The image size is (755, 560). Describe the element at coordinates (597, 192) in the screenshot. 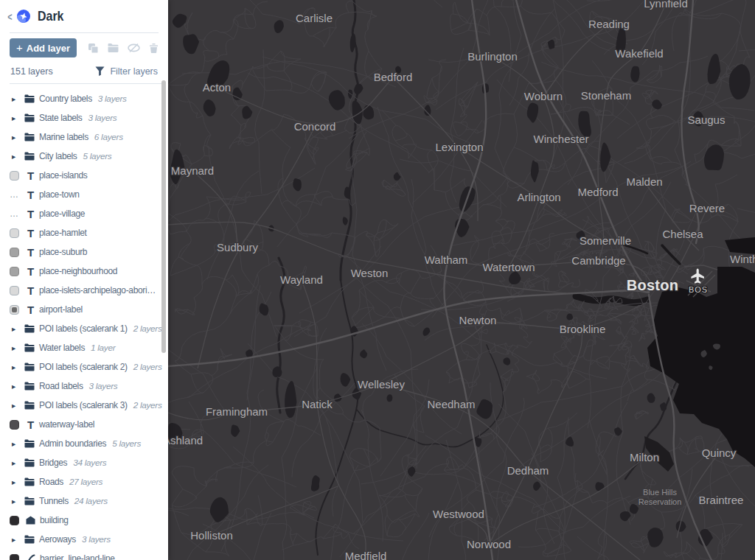

I see `svg-text: Medford` at that location.